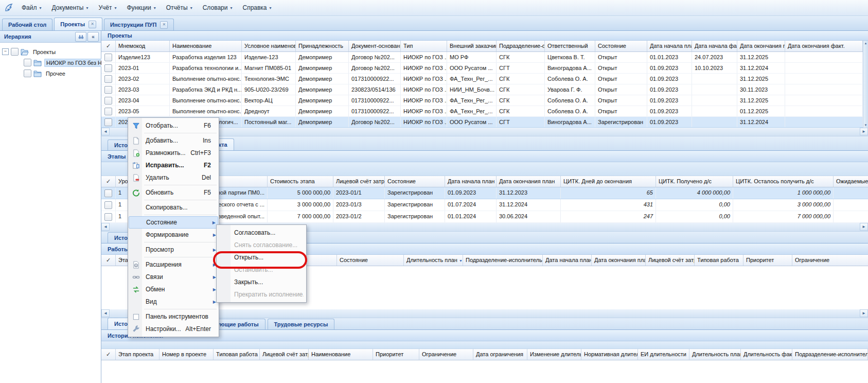 Image resolution: width=868 pixels, height=383 pixels. Describe the element at coordinates (715, 354) in the screenshot. I see `column-header: Длительность план` at that location.